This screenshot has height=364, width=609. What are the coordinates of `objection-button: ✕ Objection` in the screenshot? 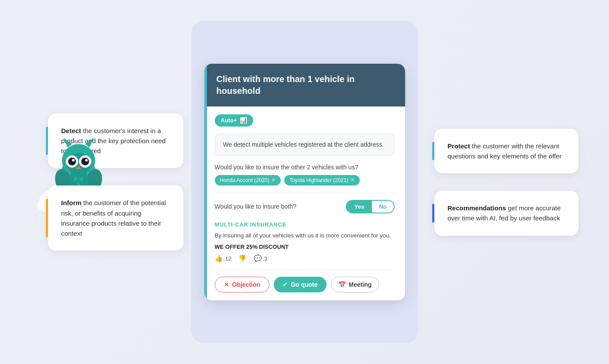 It's located at (242, 285).